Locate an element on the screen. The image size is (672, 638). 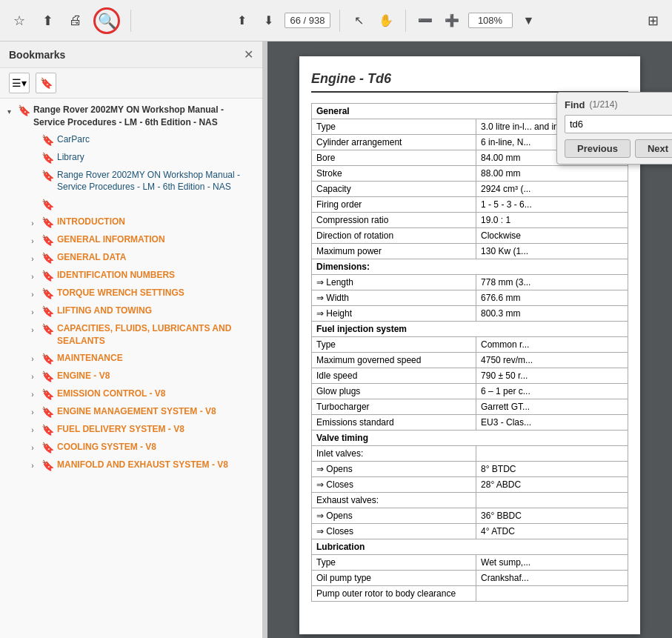
row-inopen-value: 8° BTDC is located at coordinates (553, 470).